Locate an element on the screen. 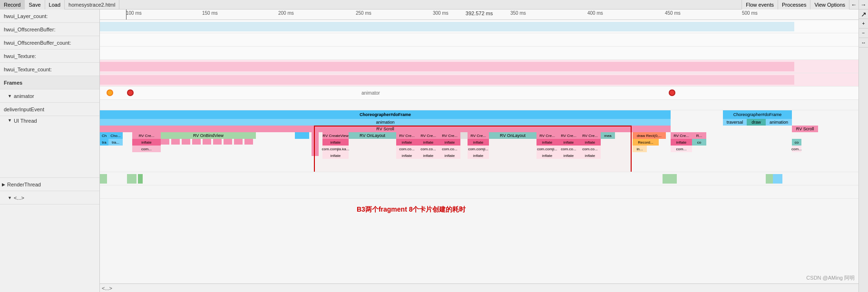 The image size is (868, 292). bar-rv-create-2: RV Cre... is located at coordinates (407, 136).